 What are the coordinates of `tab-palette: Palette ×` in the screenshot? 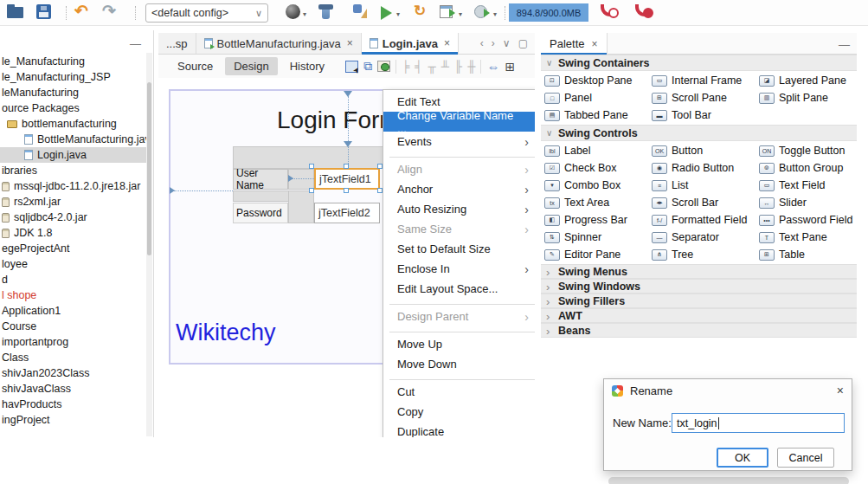 It's located at (575, 43).